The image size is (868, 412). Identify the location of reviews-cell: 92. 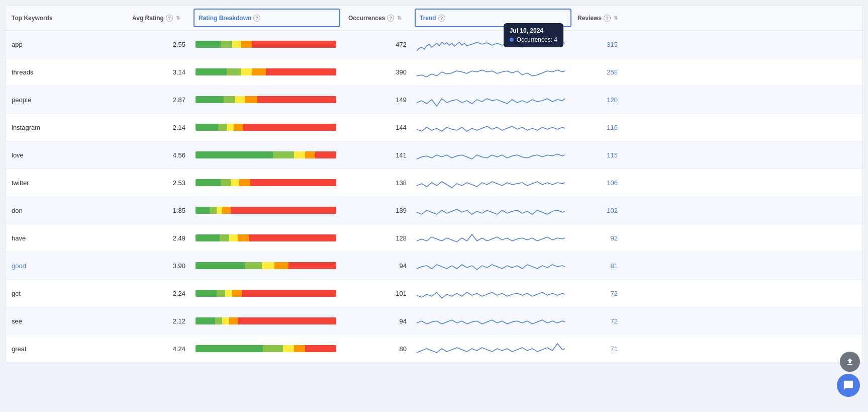
(599, 238).